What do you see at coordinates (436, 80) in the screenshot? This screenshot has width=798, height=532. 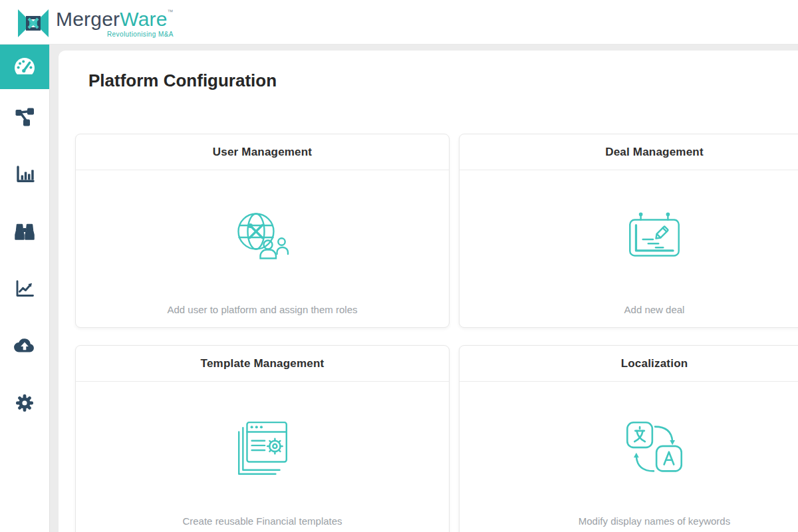 I see `page-title: Platform Configuration` at bounding box center [436, 80].